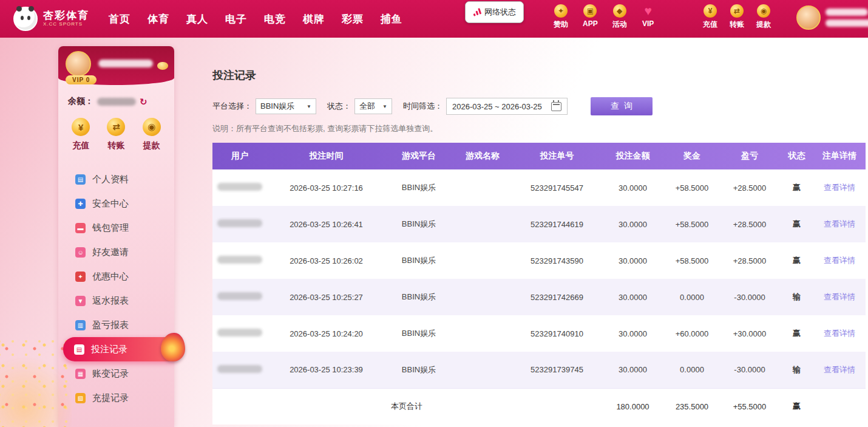  Describe the element at coordinates (809, 18) in the screenshot. I see `avatar` at that location.